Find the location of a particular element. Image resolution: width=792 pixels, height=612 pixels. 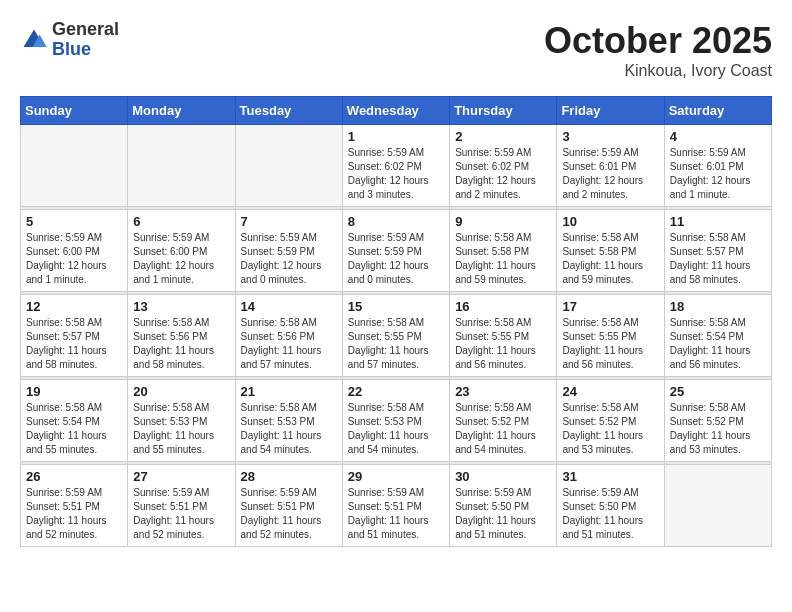

calendar-cell: 1Sunrise: 5:59 AM Sunset: 6:02 PM Daylig… is located at coordinates (396, 166).